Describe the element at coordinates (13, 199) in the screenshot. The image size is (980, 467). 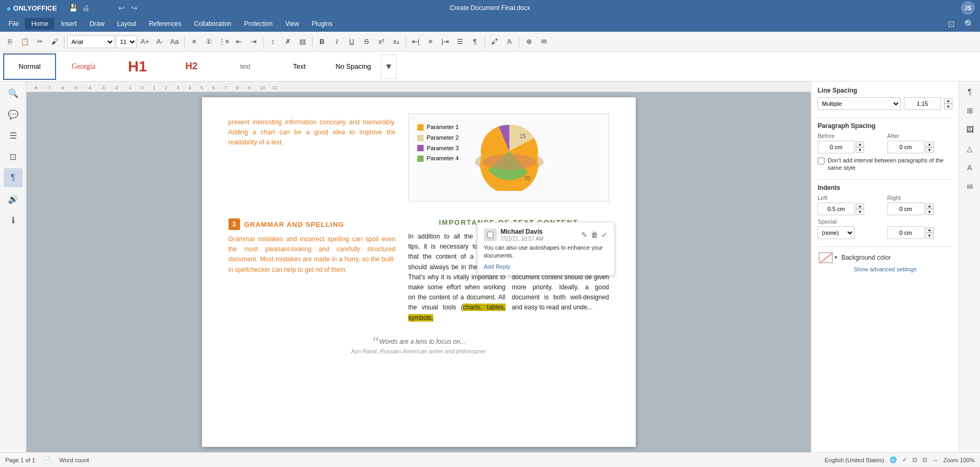
I see `left-panel-speaker: 🔊` at that location.